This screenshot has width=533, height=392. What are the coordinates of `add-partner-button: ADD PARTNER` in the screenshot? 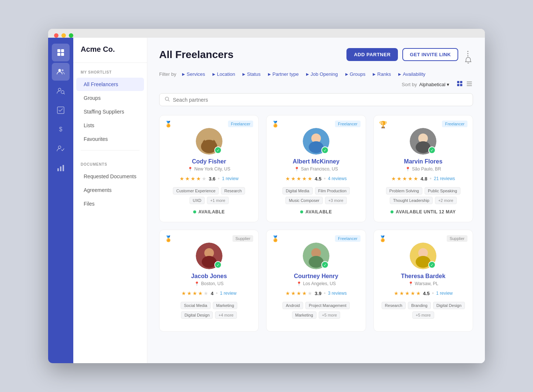 It's located at (372, 55).